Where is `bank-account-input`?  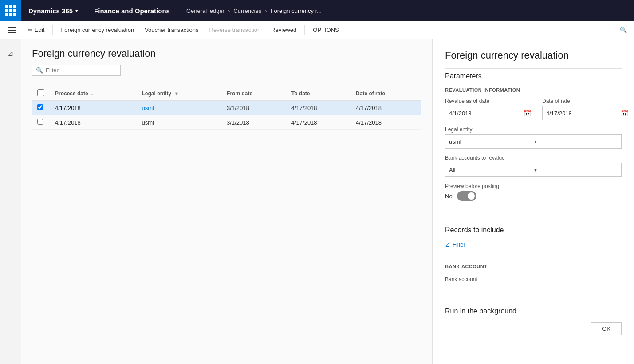 bank-account-input is located at coordinates (476, 293).